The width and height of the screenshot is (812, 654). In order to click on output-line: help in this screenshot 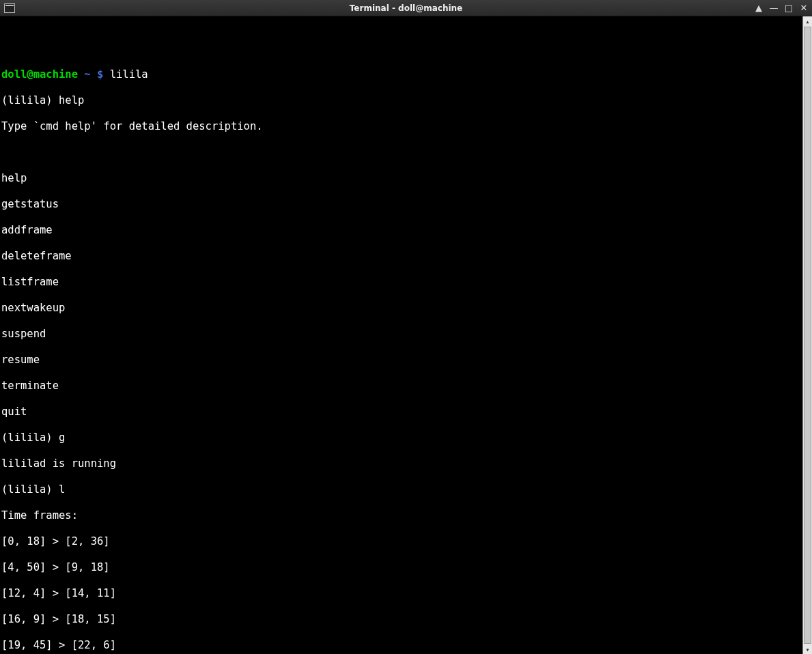, I will do `click(402, 179)`.